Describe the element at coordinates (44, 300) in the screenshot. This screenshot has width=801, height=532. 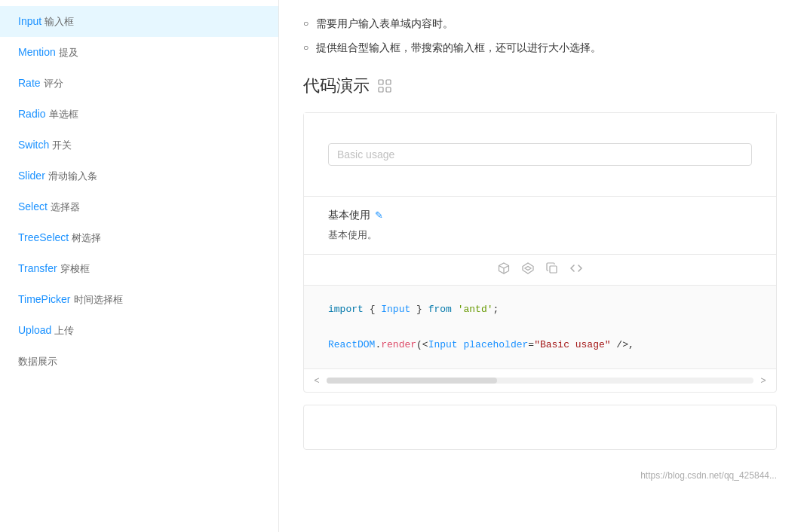
I see `sidebar-item-en: TimePicker` at that location.